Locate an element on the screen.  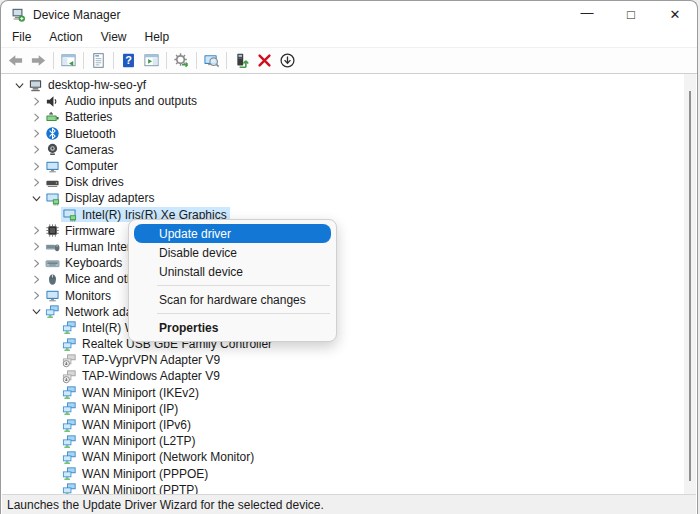
row-body: Computer is located at coordinates (82, 166).